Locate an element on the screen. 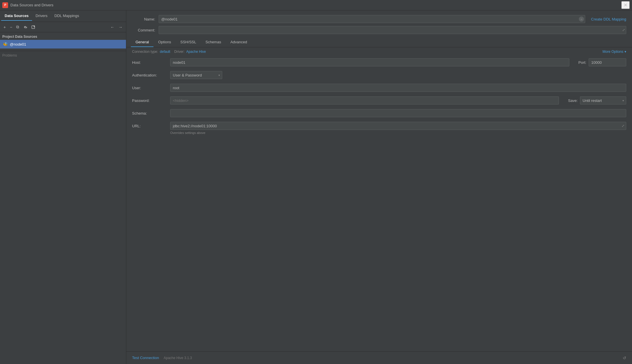 This screenshot has width=632, height=364. more-options-label: More Options is located at coordinates (613, 52).